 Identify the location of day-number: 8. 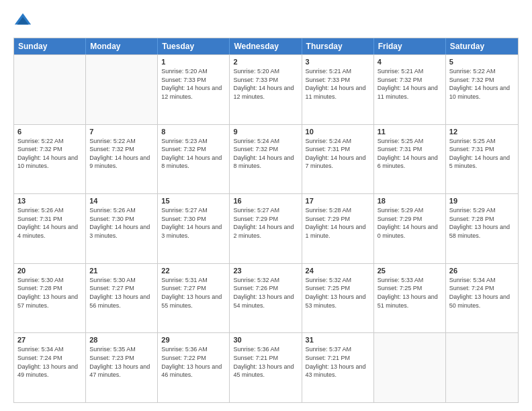
(193, 132).